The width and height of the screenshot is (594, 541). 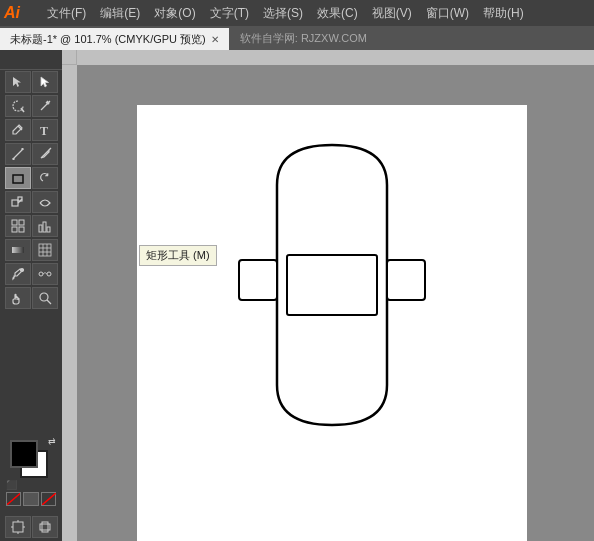 What do you see at coordinates (45, 250) in the screenshot?
I see `mesh-tool` at bounding box center [45, 250].